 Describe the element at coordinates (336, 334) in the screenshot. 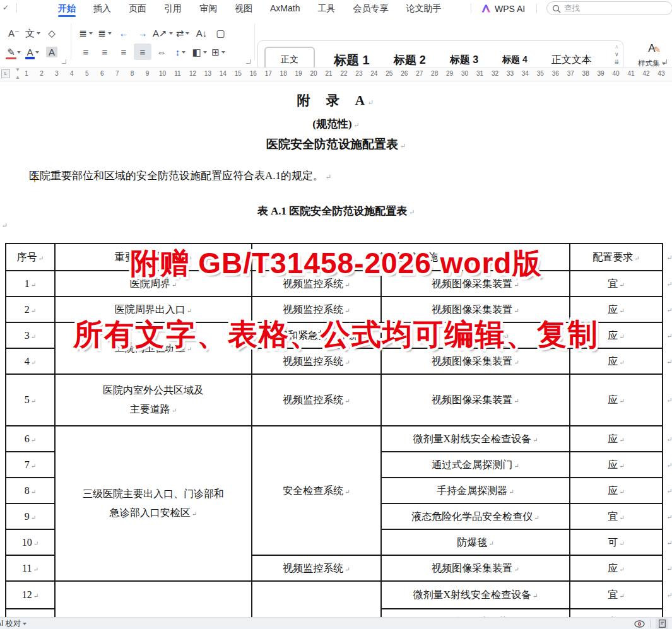

I see `watermark-line2: 所有文字、表格、公式均可编辑、复制所有文字、表格、公式均可编辑、复制` at that location.